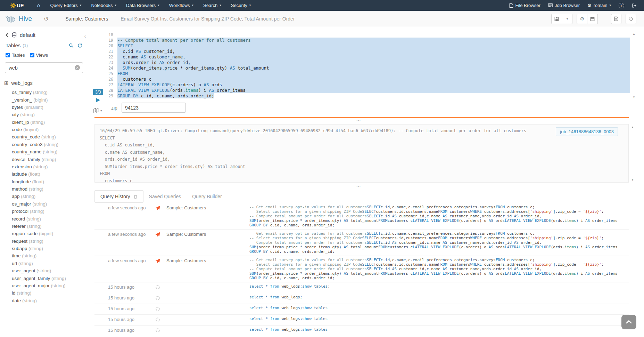 The width and height of the screenshot is (644, 337). What do you see at coordinates (634, 6) in the screenshot?
I see `logout-button` at bounding box center [634, 6].